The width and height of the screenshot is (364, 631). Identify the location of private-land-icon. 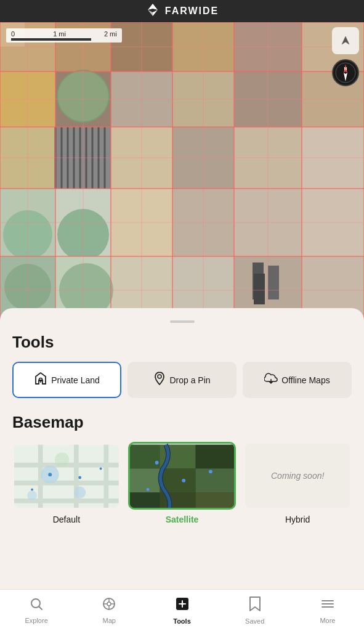
(41, 380).